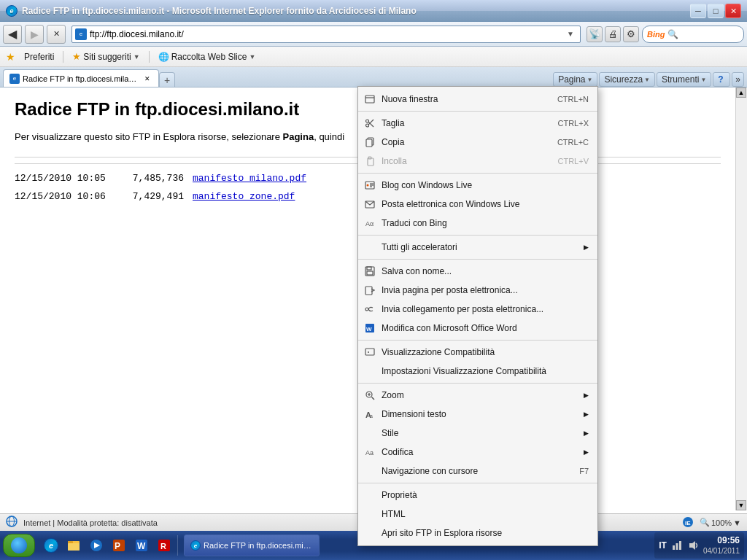 This screenshot has width=747, height=560. What do you see at coordinates (370, 471) in the screenshot?
I see `cursor-icon` at bounding box center [370, 471].